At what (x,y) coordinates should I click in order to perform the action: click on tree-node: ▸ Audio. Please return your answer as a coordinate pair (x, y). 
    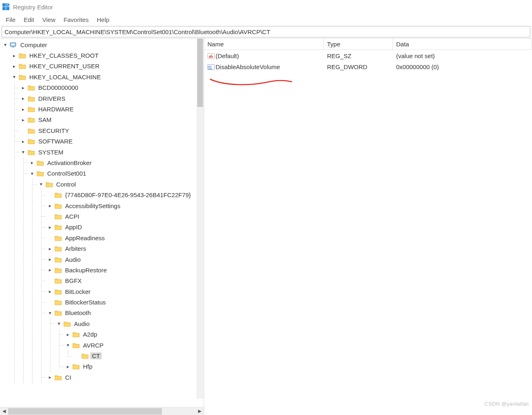
    Looking at the image, I should click on (102, 259).